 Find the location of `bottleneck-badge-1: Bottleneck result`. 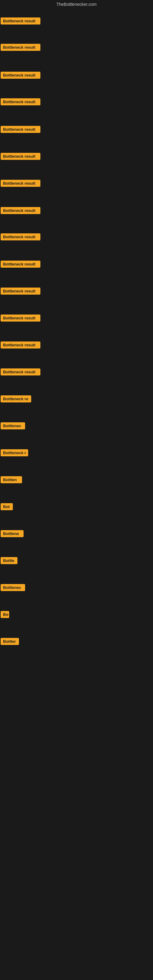

bottleneck-badge-1: Bottleneck result is located at coordinates (21, 21).